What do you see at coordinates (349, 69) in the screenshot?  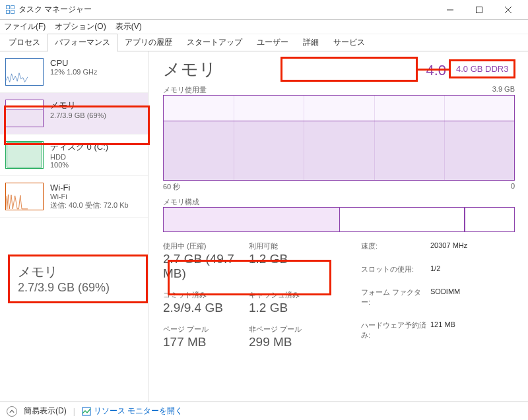 I see `annotation-spec-box` at bounding box center [349, 69].